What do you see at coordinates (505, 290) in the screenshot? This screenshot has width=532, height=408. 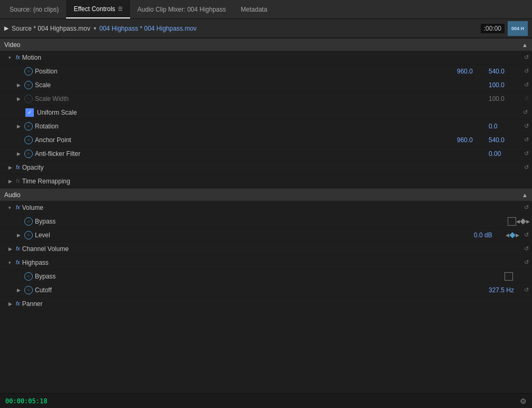 I see `highpass-cutoff-value: 327.5 Hz` at bounding box center [505, 290].